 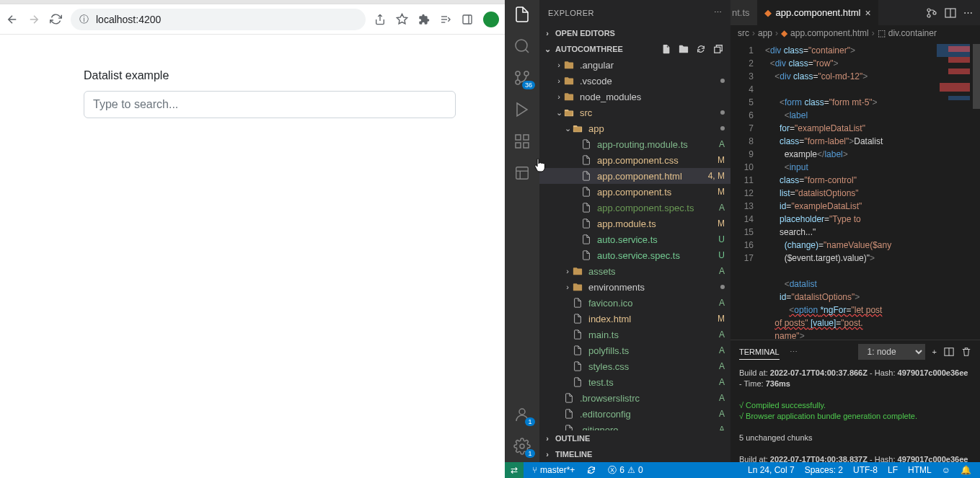 What do you see at coordinates (865, 470) in the screenshot?
I see `encoding: UTF-8` at bounding box center [865, 470].